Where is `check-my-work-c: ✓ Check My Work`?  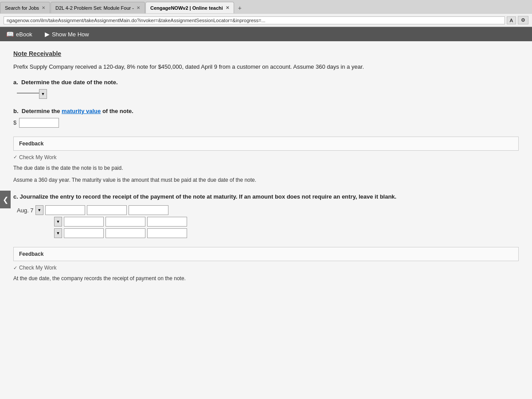
check-my-work-c: ✓ Check My Work is located at coordinates (266, 268).